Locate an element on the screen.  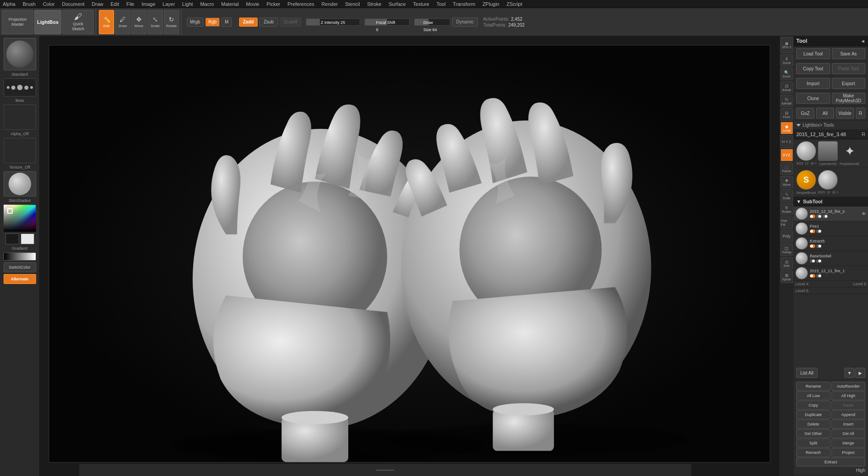
export-button: Export is located at coordinates (849, 83).